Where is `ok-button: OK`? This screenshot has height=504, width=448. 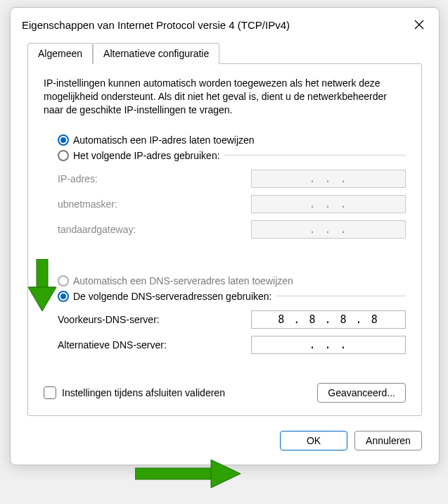
ok-button: OK is located at coordinates (314, 441).